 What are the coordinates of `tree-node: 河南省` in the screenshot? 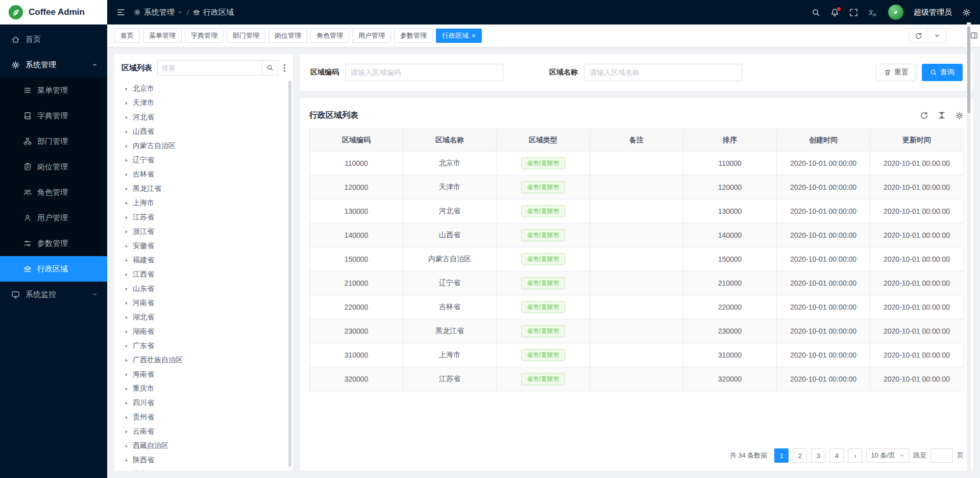 It's located at (204, 303).